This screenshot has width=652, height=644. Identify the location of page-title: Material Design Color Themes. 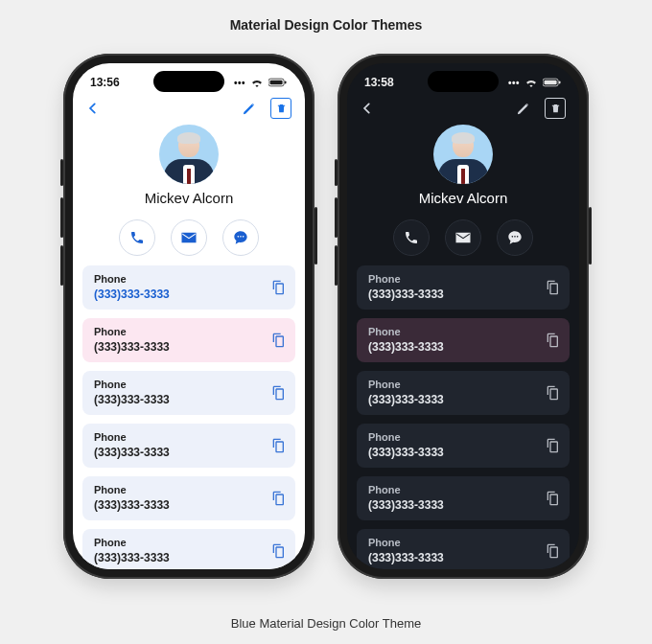
(326, 16).